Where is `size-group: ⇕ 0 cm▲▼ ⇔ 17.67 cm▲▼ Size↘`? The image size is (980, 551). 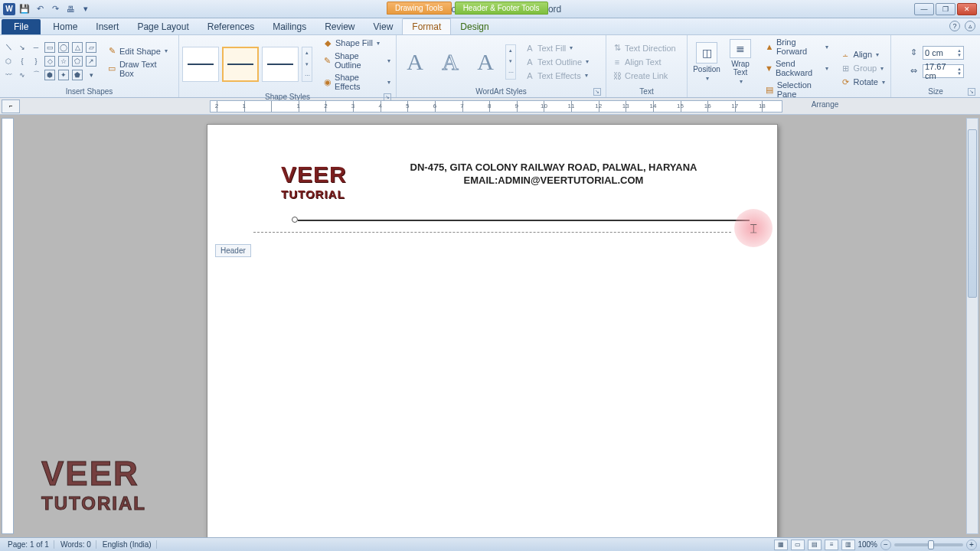
size-group: ⇕ 0 cm▲▼ ⇔ 17.67 cm▲▼ Size↘ is located at coordinates (936, 66).